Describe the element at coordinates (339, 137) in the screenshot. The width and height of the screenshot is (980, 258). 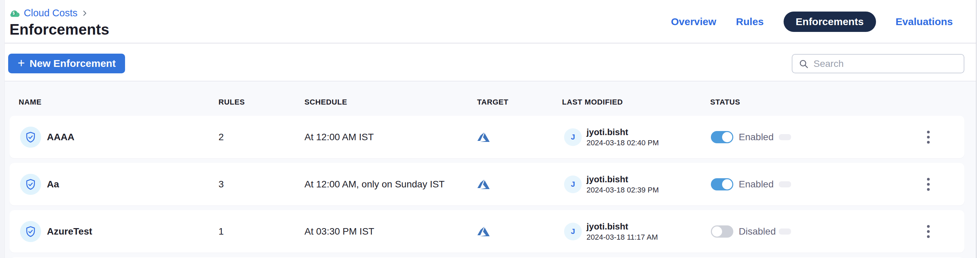
I see `schedule-text: At 12:00 AM IST` at that location.